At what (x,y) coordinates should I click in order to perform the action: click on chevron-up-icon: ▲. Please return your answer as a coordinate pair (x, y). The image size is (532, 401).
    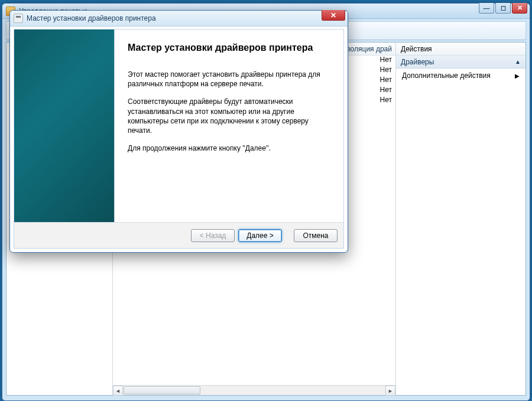
    Looking at the image, I should click on (518, 61).